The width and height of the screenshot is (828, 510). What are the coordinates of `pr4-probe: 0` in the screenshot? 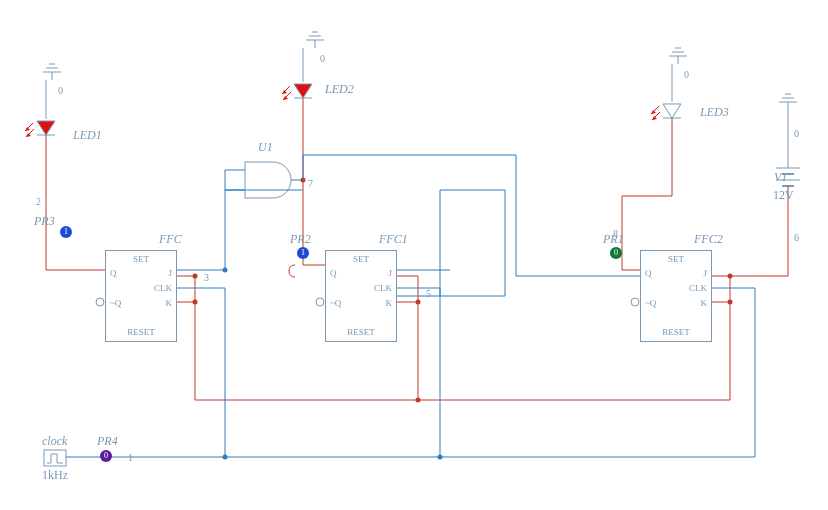 It's located at (106, 456).